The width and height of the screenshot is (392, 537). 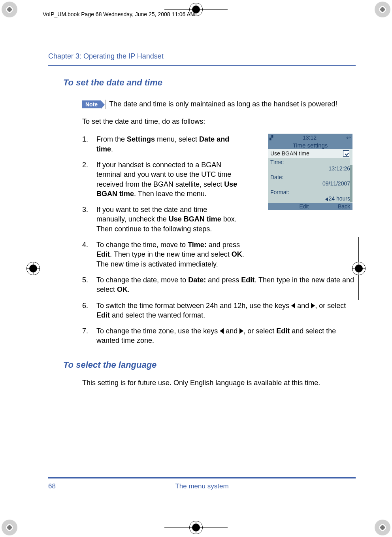 What do you see at coordinates (290, 153) in the screenshot?
I see `phone-row-label: Use BGAN time` at bounding box center [290, 153].